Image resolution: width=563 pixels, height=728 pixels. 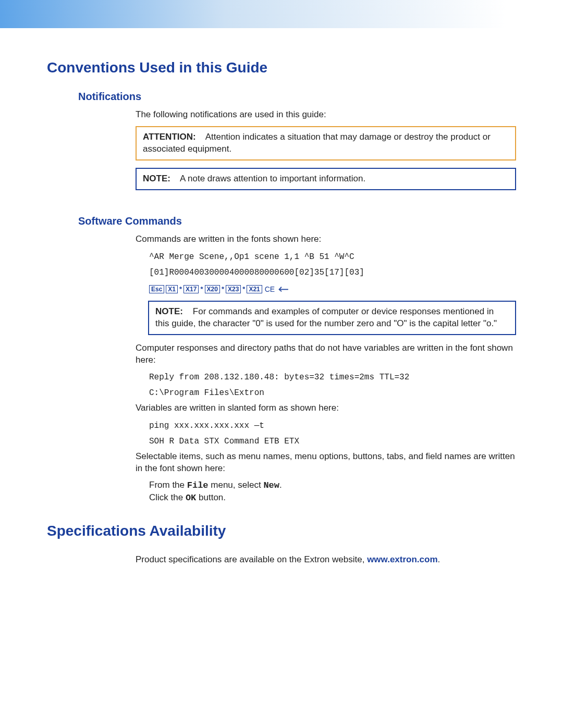 What do you see at coordinates (271, 486) in the screenshot?
I see `ui-new-option: New` at bounding box center [271, 486].